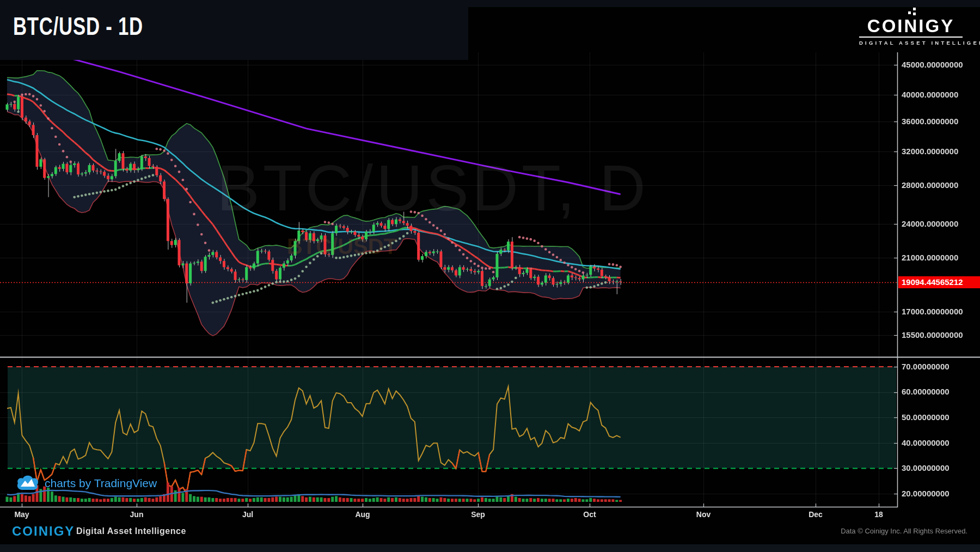 This screenshot has width=980, height=552. What do you see at coordinates (911, 43) in the screenshot?
I see `coinigy-logo-tagline: DIGITAL ASSET INTELLIGENCE` at bounding box center [911, 43].